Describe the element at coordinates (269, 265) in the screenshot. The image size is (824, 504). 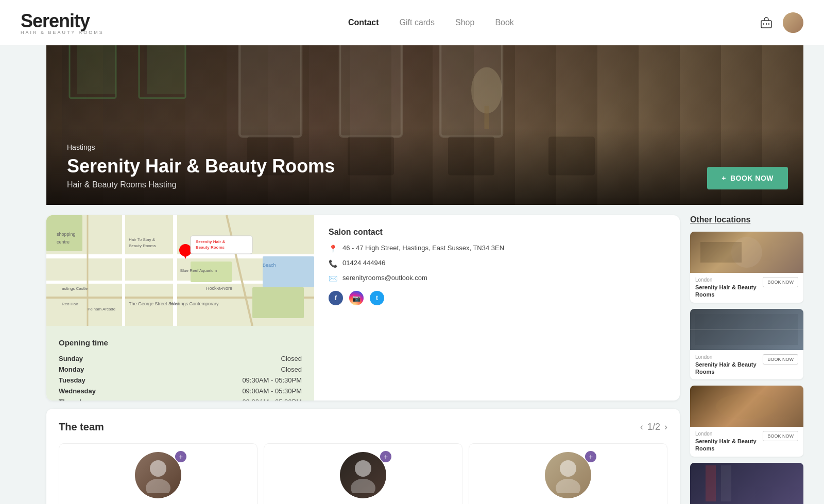
I see `svg-text: Beach` at that location.